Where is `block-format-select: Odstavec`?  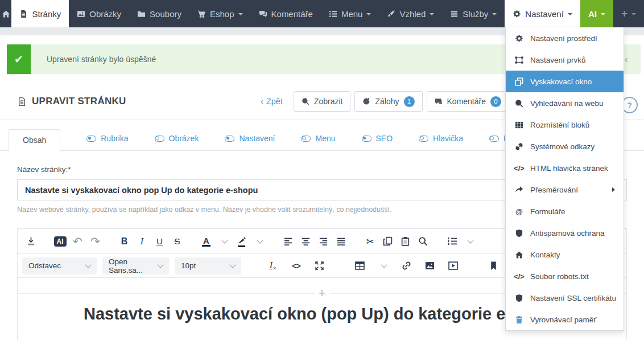 block-format-select: Odstavec is located at coordinates (59, 266).